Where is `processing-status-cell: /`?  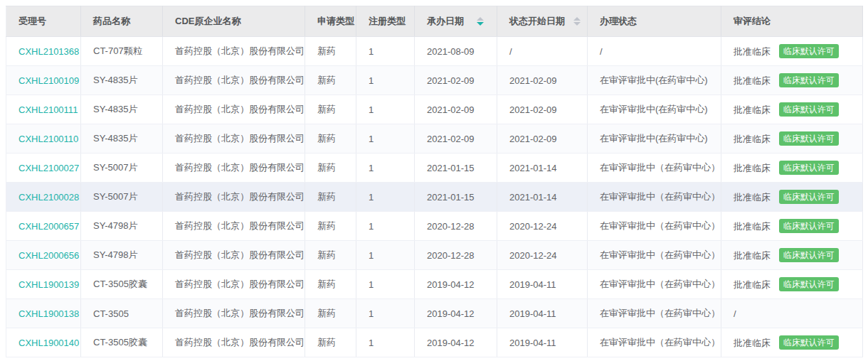
processing-status-cell: / is located at coordinates (655, 51).